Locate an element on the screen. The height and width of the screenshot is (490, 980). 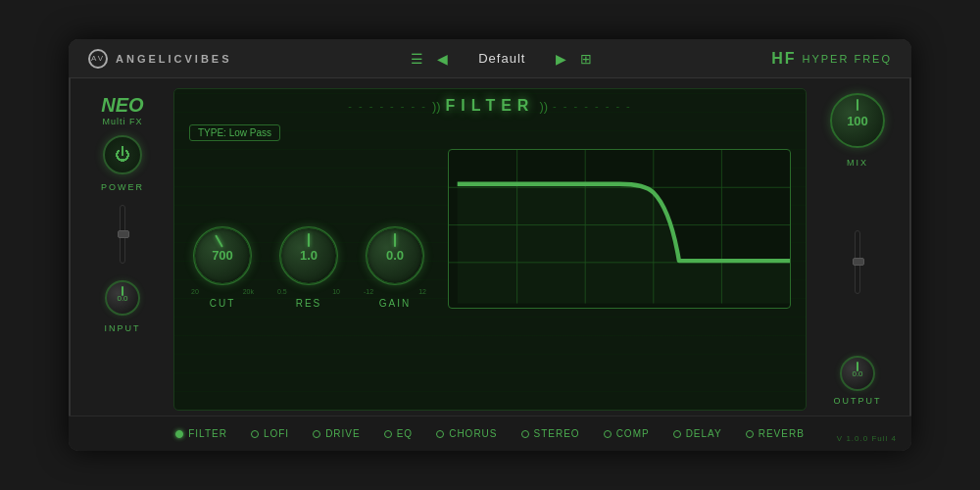
gain-max: 12 is located at coordinates (422, 292).